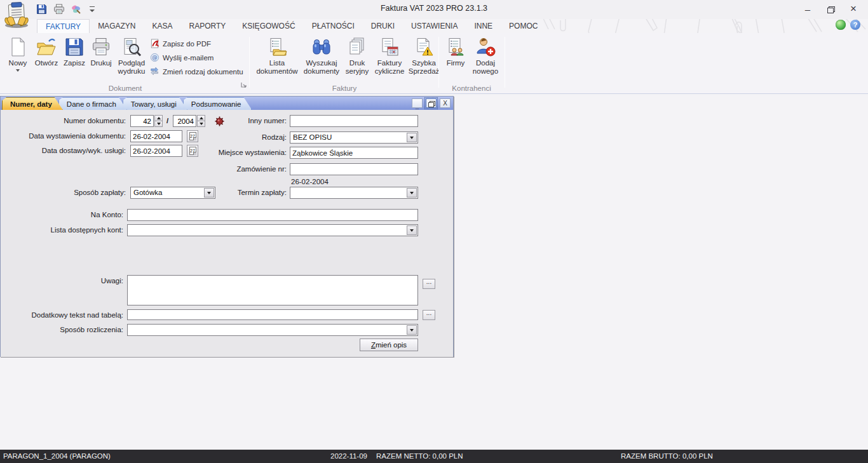 The height and width of the screenshot is (463, 868). Describe the element at coordinates (808, 9) in the screenshot. I see `minimize-button: –` at that location.